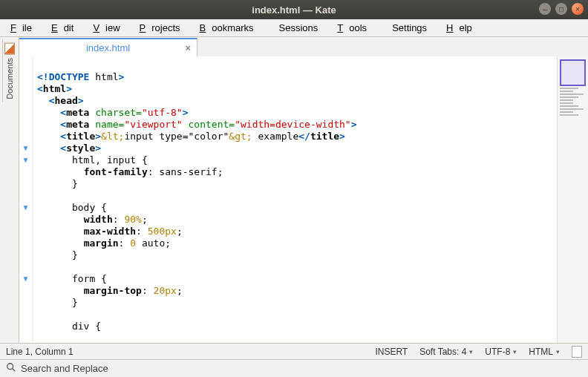 This screenshot has width=588, height=377. Describe the element at coordinates (294, 368) in the screenshot. I see `search-replace-bar: Search and Replace` at that location.